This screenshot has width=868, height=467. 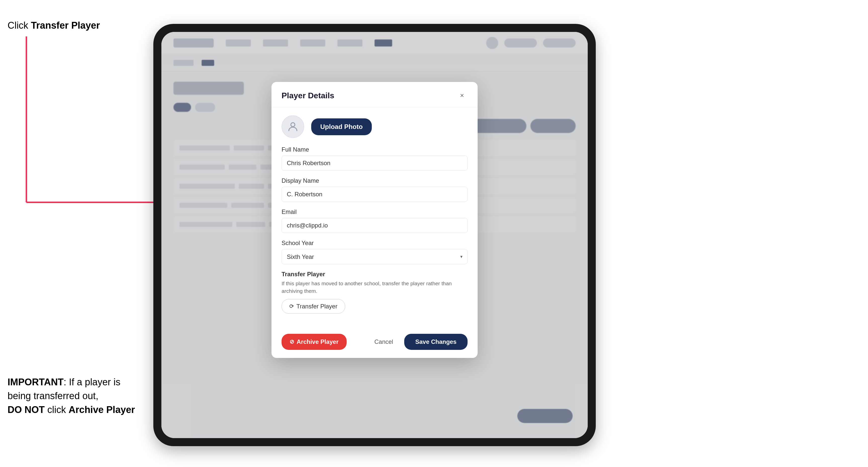 What do you see at coordinates (375, 287) in the screenshot?
I see `transfer-section-description: If this player has moved to another scho…` at bounding box center [375, 287].